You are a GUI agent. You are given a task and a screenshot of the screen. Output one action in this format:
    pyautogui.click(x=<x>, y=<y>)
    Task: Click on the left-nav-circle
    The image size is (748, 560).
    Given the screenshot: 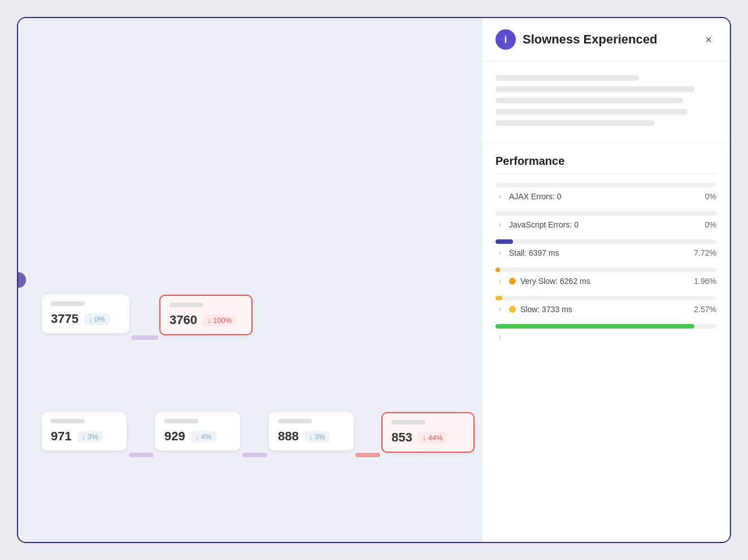 What is the action you would take?
    pyautogui.click(x=22, y=280)
    